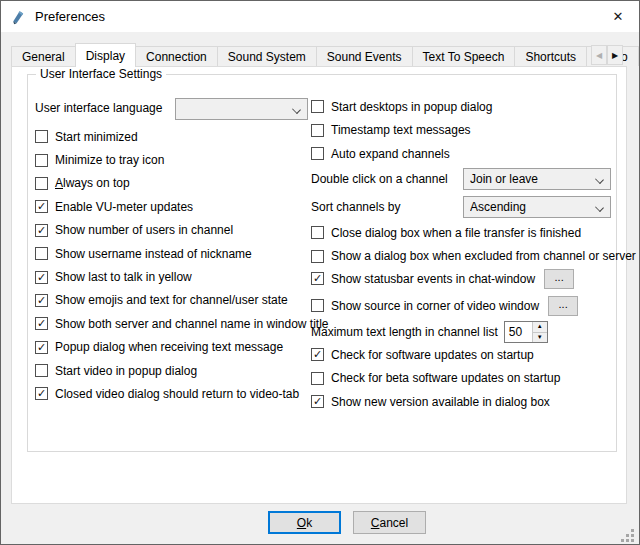  What do you see at coordinates (540, 338) in the screenshot?
I see `spinner-down-icon: ▼` at bounding box center [540, 338].